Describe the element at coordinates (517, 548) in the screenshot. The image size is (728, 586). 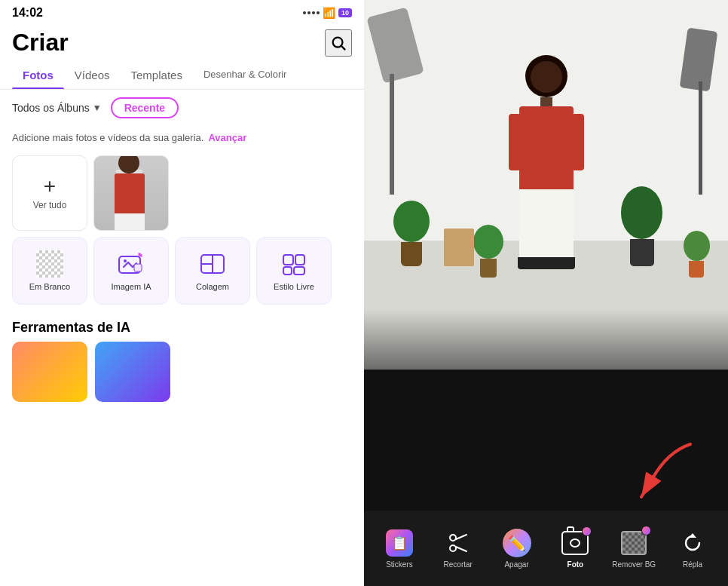
I see `apagar-button: ✏️ Apagar` at that location.